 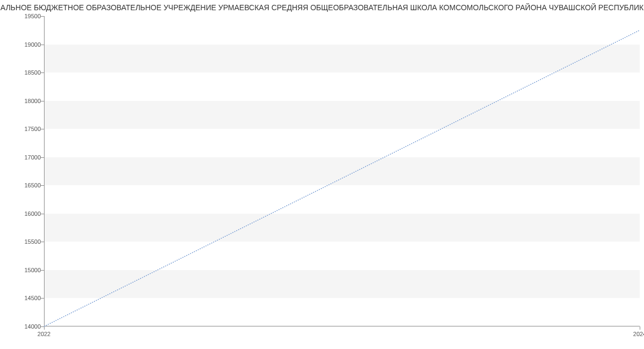 I want to click on y-tick-label: 14500, so click(x=32, y=298).